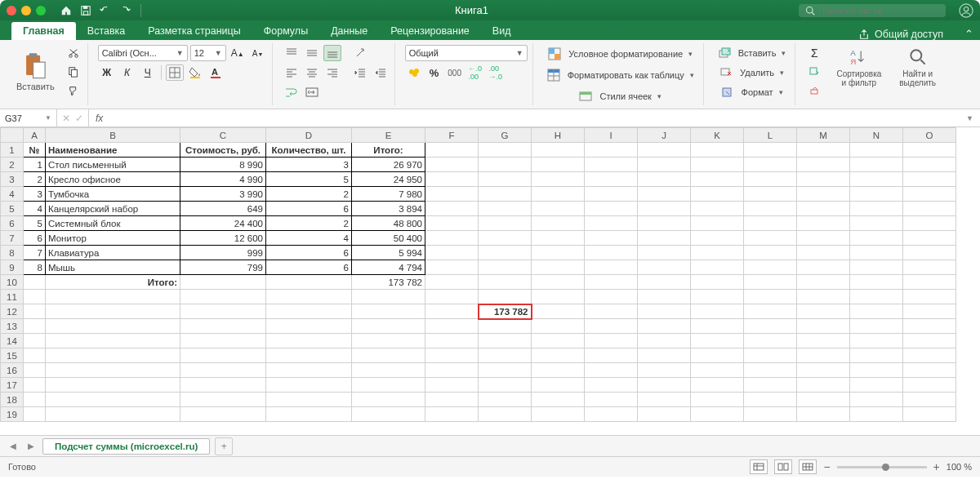 The width and height of the screenshot is (980, 497). What do you see at coordinates (771, 312) in the screenshot?
I see `cell-L12` at bounding box center [771, 312].